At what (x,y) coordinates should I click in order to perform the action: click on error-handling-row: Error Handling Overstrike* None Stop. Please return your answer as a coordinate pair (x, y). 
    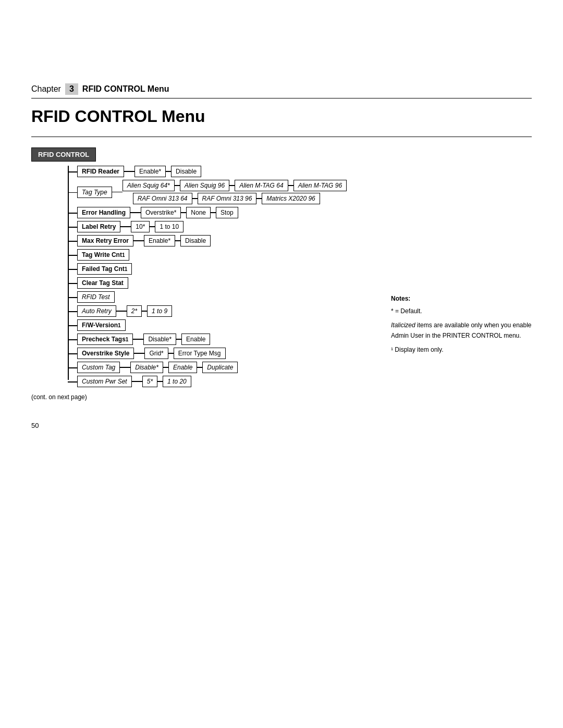
    Looking at the image, I should click on (206, 213).